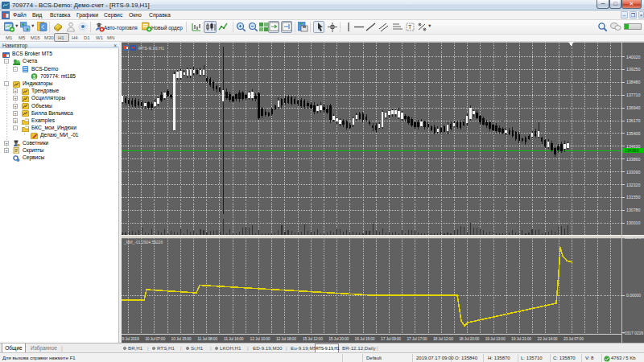 This screenshot has height=362, width=644. Describe the element at coordinates (634, 333) in the screenshot. I see `svg-text: -3317.0226` at that location.